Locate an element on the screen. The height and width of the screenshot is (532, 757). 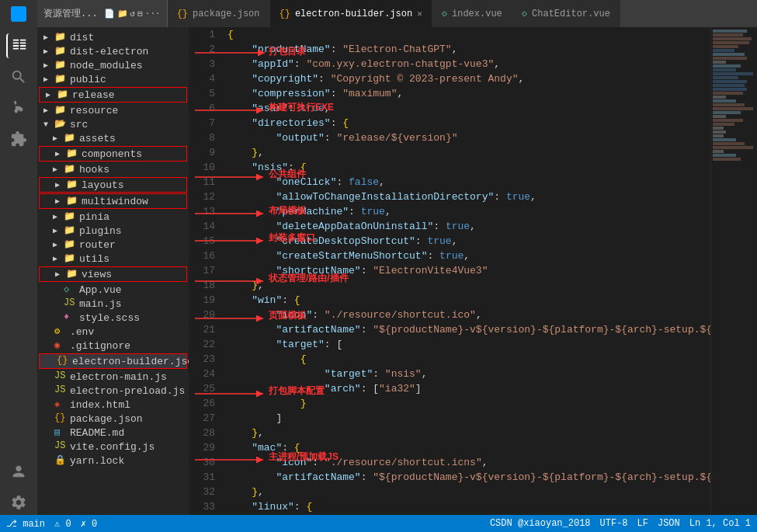
code-line-33: "linux": { is located at coordinates (469, 506).